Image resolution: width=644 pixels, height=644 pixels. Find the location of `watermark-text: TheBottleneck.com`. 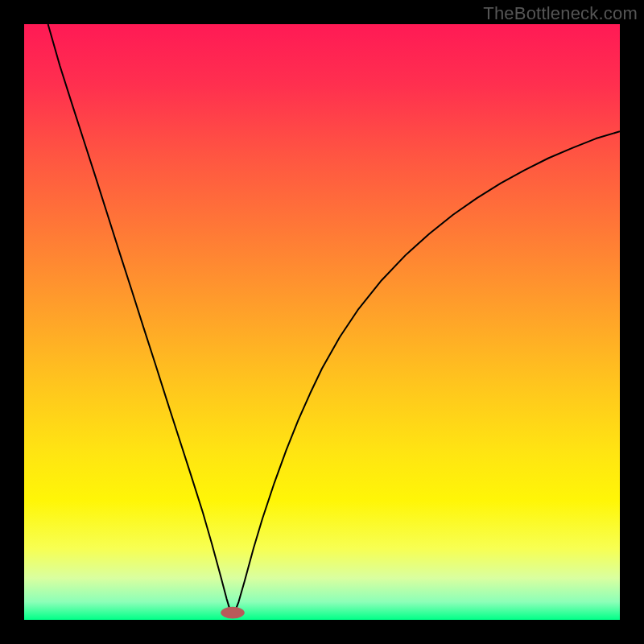

watermark-text: TheBottleneck.com is located at coordinates (560, 14).